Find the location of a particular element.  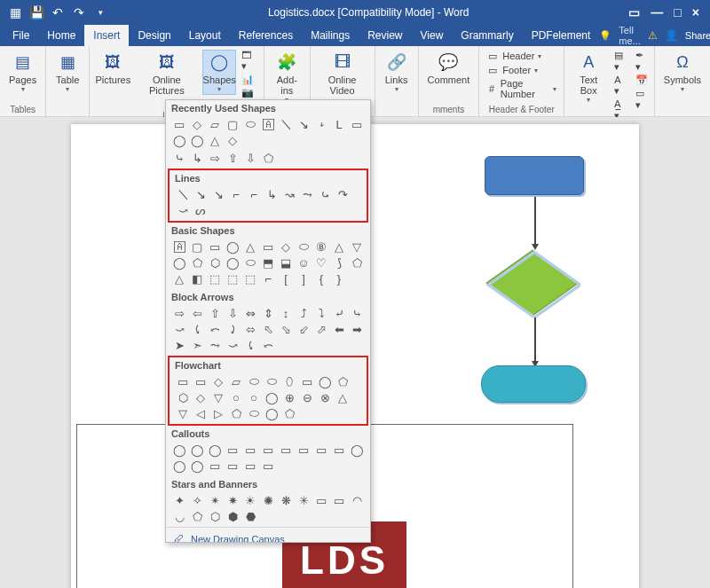

tab-file: File is located at coordinates (21, 35).